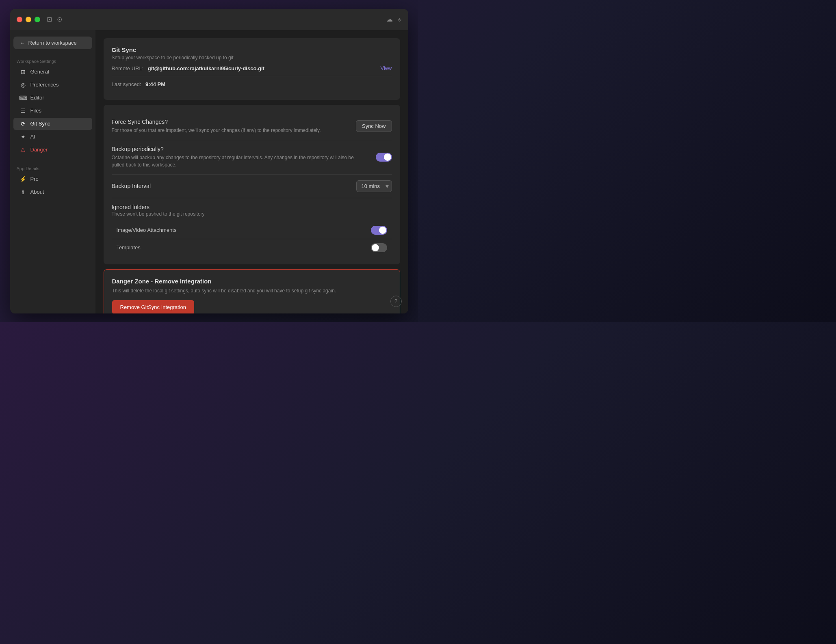  What do you see at coordinates (53, 172) in the screenshot?
I see `sidebar: ← Return to workspace Workspace Settings…` at bounding box center [53, 172].